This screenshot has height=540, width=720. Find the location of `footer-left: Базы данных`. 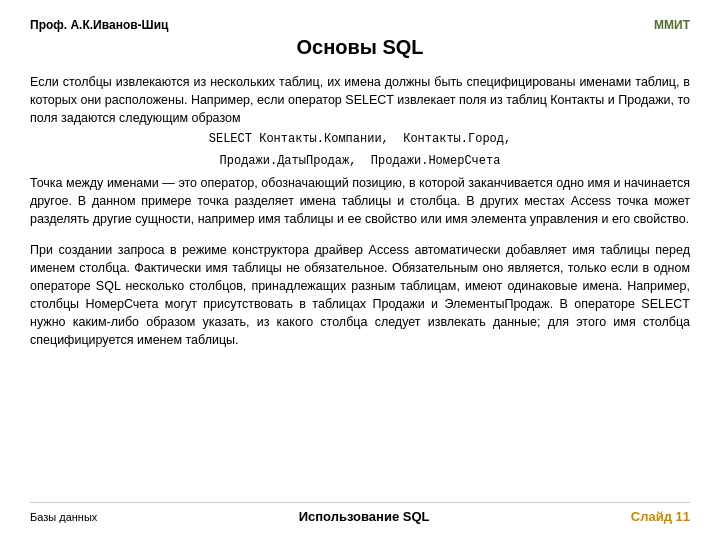

footer-left: Базы данных is located at coordinates (64, 517).